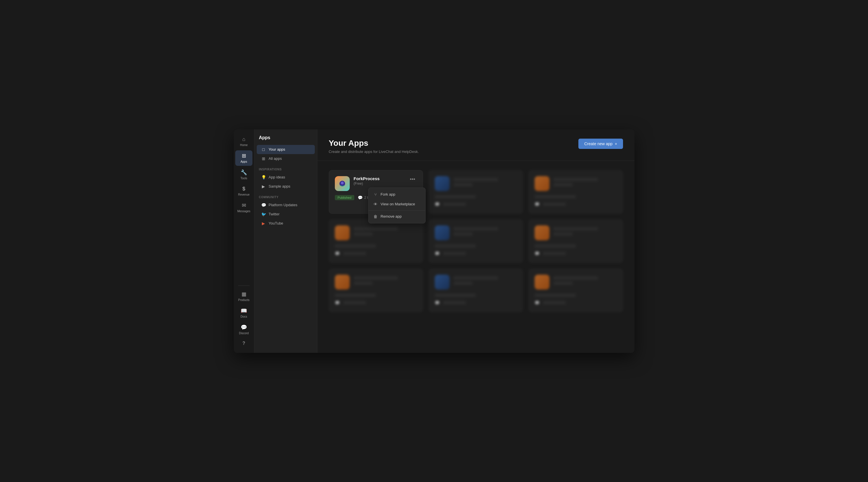  Describe the element at coordinates (264, 214) in the screenshot. I see `twitter-icon: 🐦` at that location.